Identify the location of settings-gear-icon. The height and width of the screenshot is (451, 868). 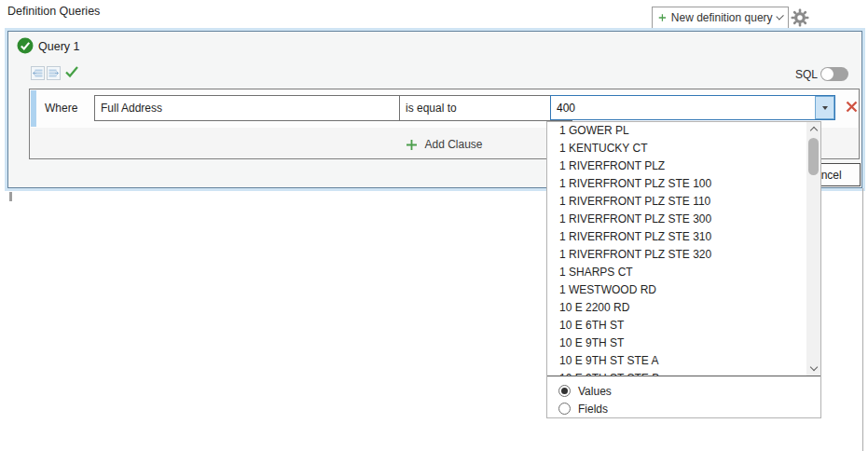
(800, 18).